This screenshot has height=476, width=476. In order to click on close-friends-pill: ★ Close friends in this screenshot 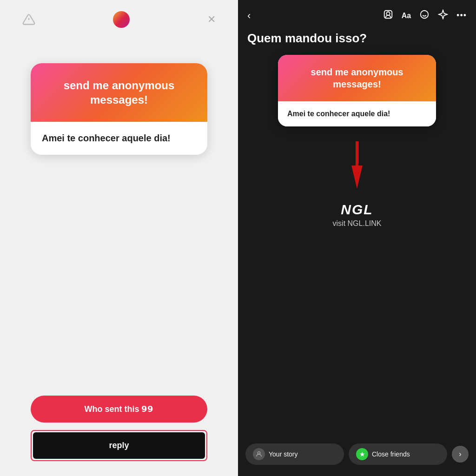, I will do `click(398, 454)`.